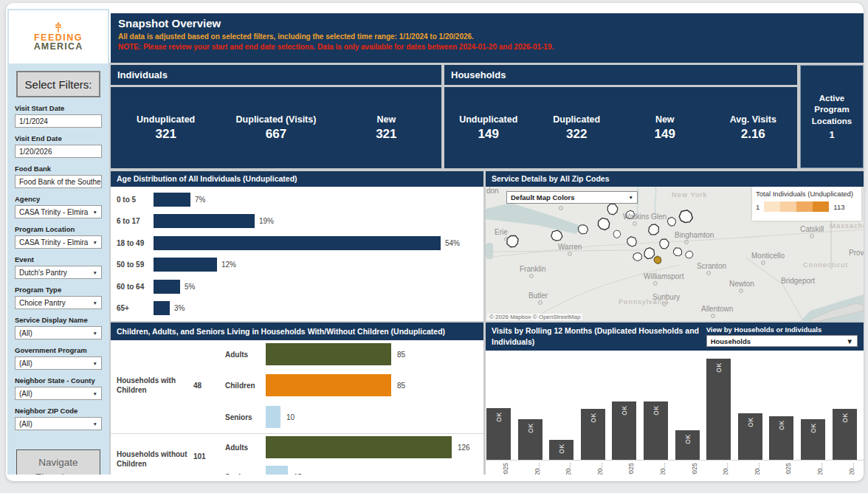 The height and width of the screenshot is (493, 868). Describe the element at coordinates (487, 38) in the screenshot. I see `page-header: Snapshot Overview All data is adjusted b…` at that location.